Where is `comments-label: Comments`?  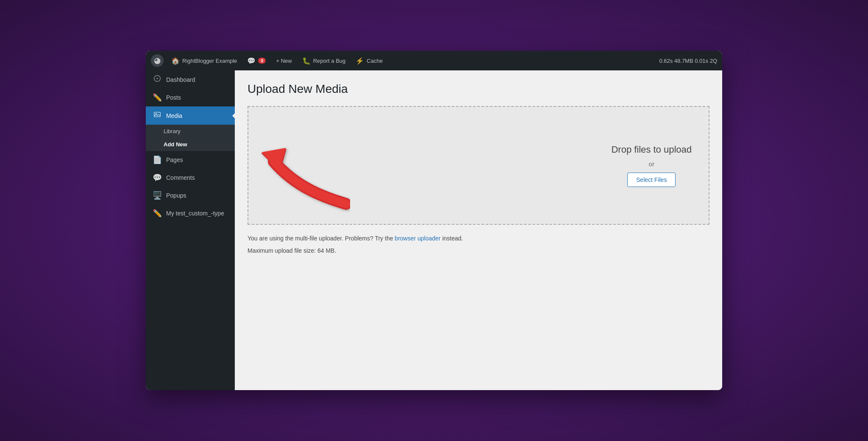 comments-label: Comments is located at coordinates (181, 178).